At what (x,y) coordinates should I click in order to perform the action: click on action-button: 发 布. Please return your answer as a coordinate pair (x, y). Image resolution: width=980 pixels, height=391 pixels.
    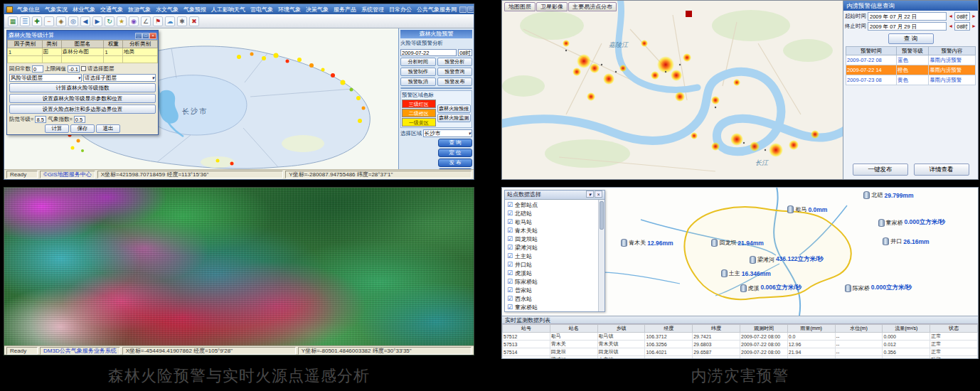
    Looking at the image, I should click on (455, 163).